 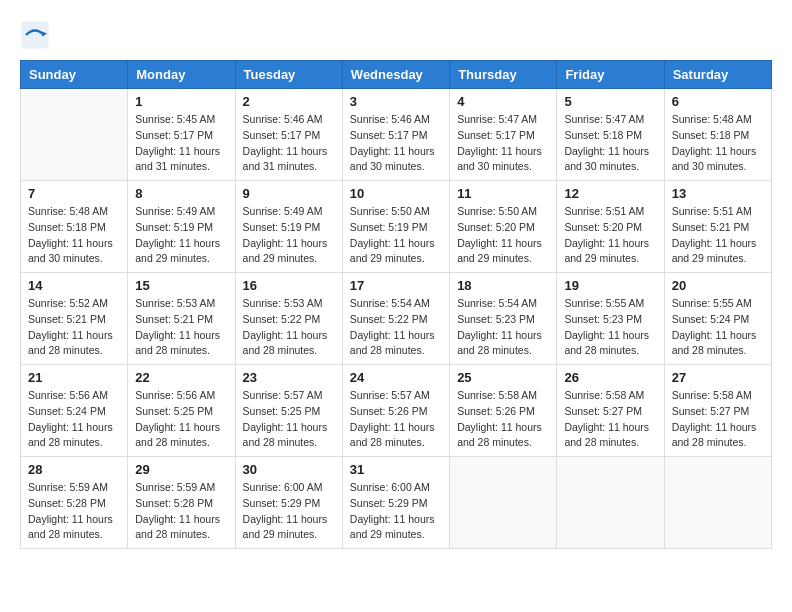 What do you see at coordinates (182, 319) in the screenshot?
I see `calendar-cell: 15Sunrise: 5:53 AM Sunset: 5:21 PM Dayli…` at bounding box center [182, 319].